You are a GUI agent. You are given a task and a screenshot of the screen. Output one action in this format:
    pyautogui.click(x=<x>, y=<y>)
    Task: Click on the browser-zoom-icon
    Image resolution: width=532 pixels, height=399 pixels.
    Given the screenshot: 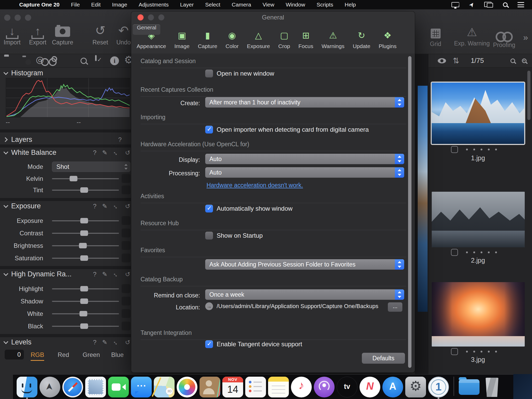 What is the action you would take?
    pyautogui.click(x=524, y=61)
    